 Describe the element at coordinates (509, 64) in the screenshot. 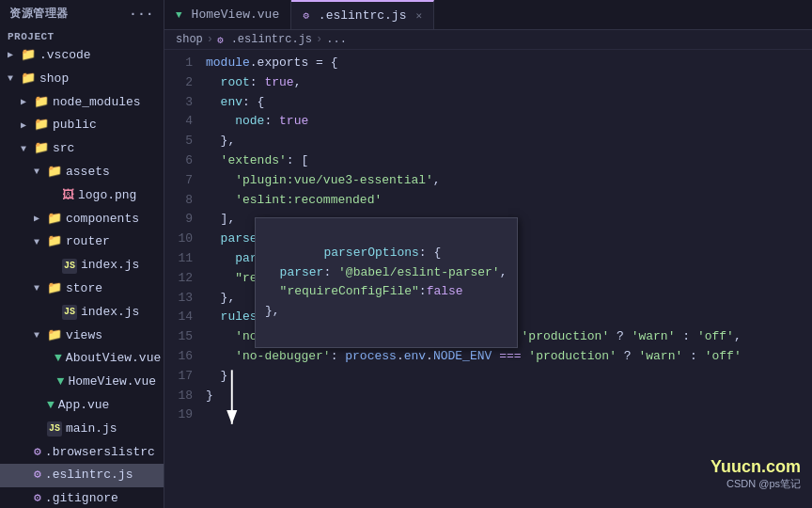

I see `code-line-1: module.exports = {` at that location.